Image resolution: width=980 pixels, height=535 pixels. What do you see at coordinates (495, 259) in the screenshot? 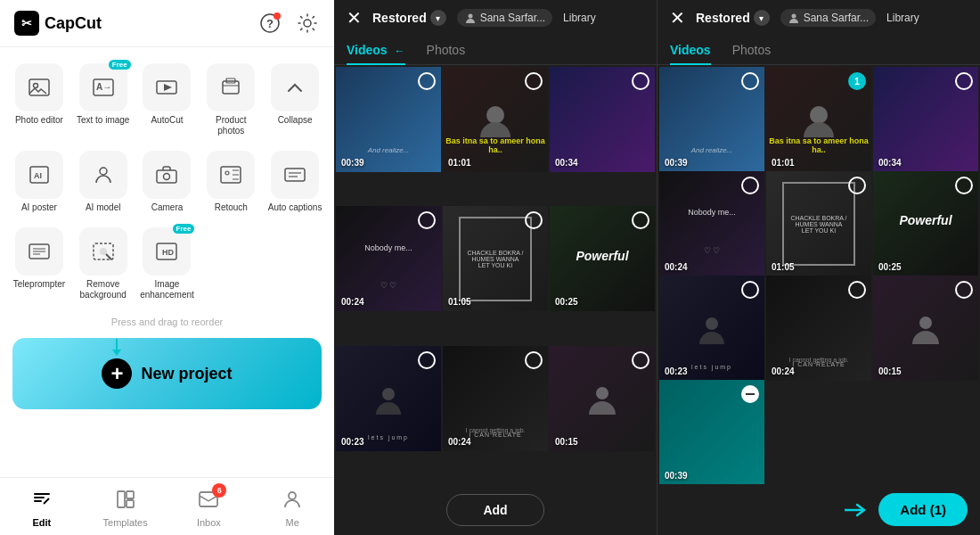
I see `video-thumb-5: CHACKLE BOKRA / HUMES WANNALET YOU KI 01…` at bounding box center [495, 259].